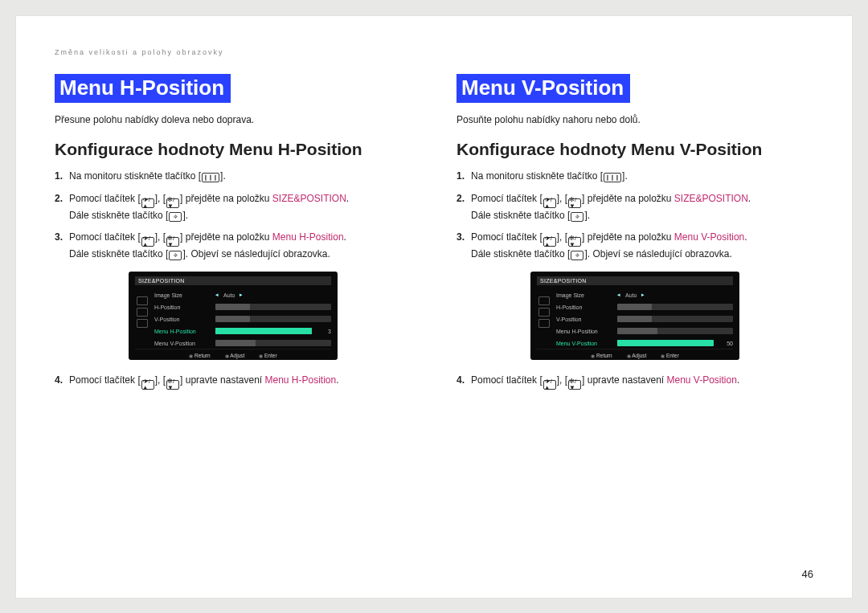 This screenshot has width=868, height=613. I want to click on section-intro: Posuňte polohu nabídky nahoru nebo dolů., so click(635, 120).